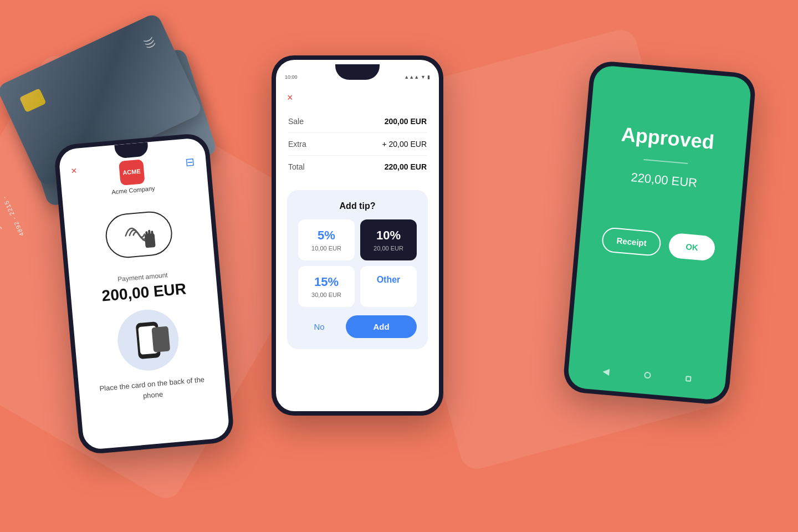 This screenshot has width=798, height=532. I want to click on tip-5-percent: 5%, so click(326, 236).